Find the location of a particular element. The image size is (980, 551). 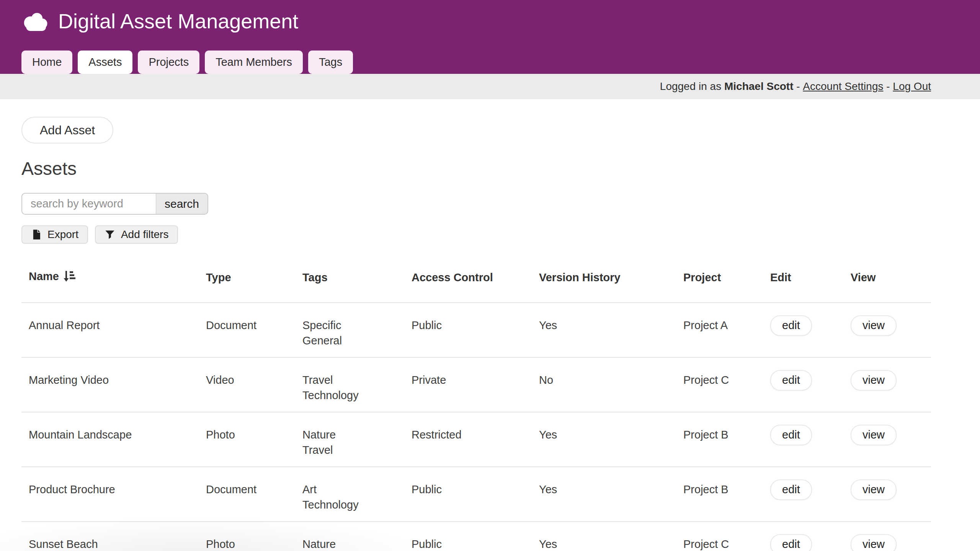

tag: Specific is located at coordinates (355, 325).